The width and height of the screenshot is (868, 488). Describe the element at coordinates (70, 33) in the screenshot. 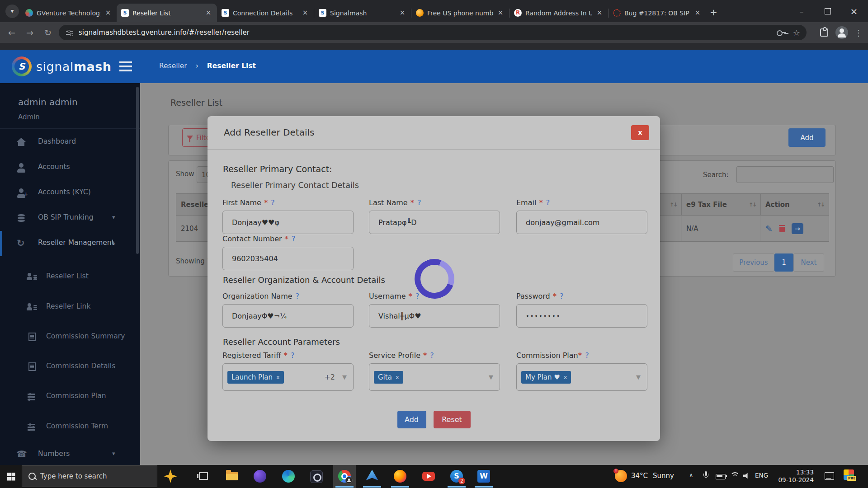

I see `site-settings-icon` at that location.